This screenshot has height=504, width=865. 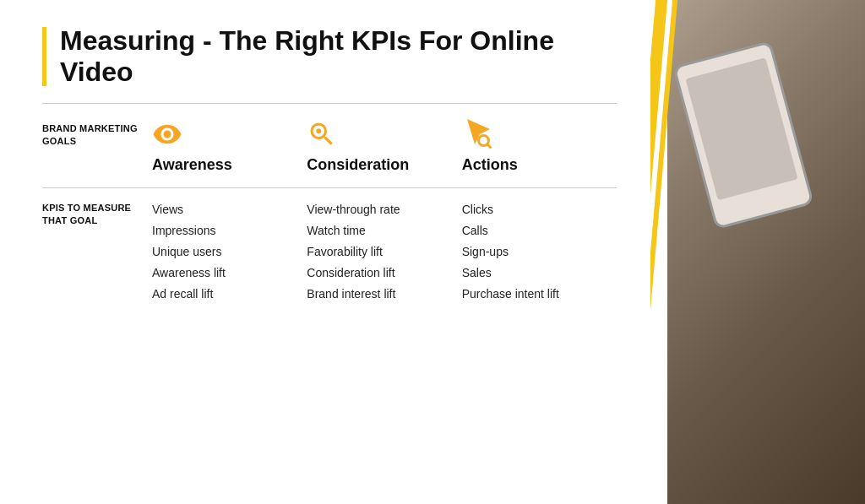 What do you see at coordinates (384, 147) in the screenshot?
I see `consideration-col: Consideration` at bounding box center [384, 147].